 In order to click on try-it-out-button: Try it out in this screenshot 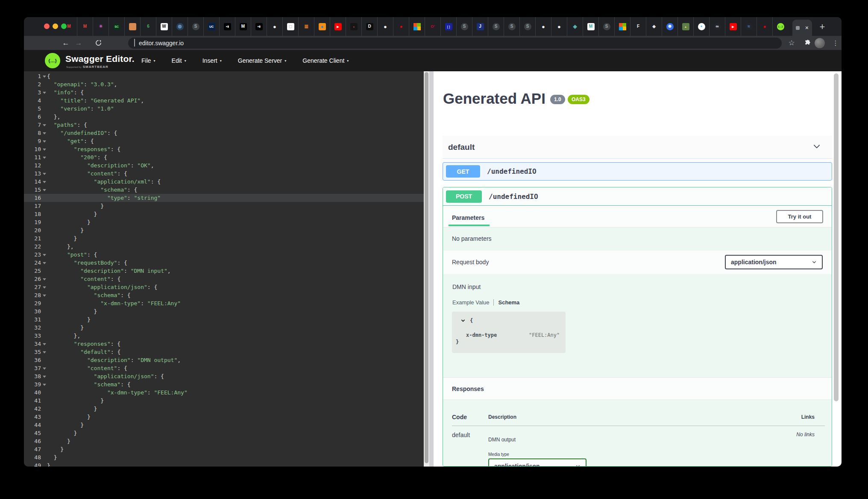, I will do `click(800, 217)`.